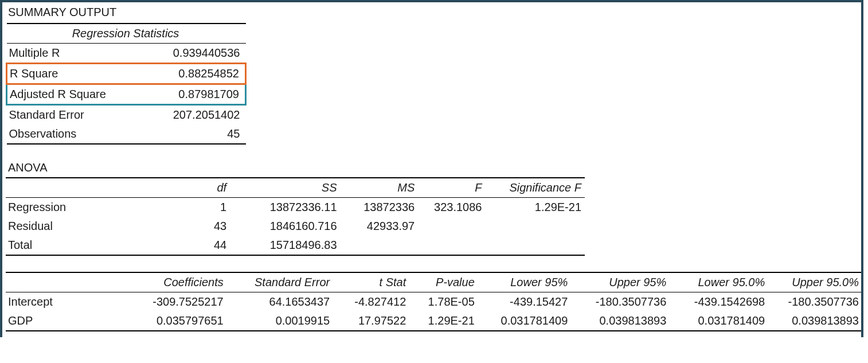 The width and height of the screenshot is (868, 363). What do you see at coordinates (434, 282) in the screenshot?
I see `coef-header-row: Coefficients Standard Error t Stat P-val…` at bounding box center [434, 282].